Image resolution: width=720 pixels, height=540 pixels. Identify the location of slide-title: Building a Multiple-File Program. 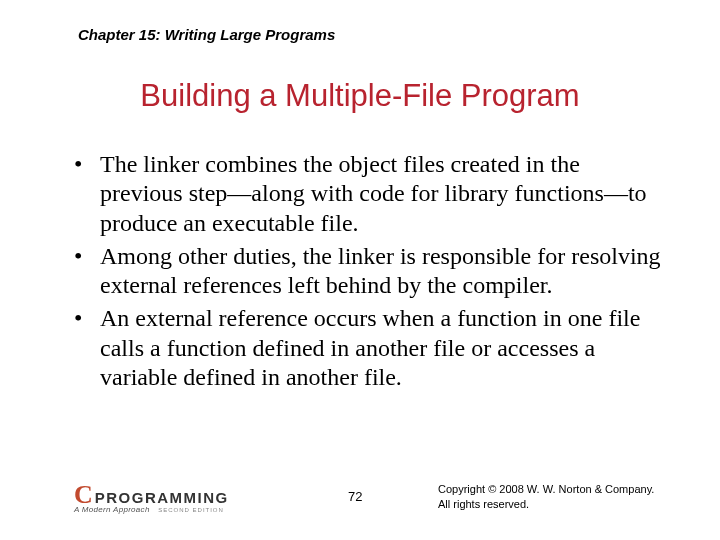
(360, 96).